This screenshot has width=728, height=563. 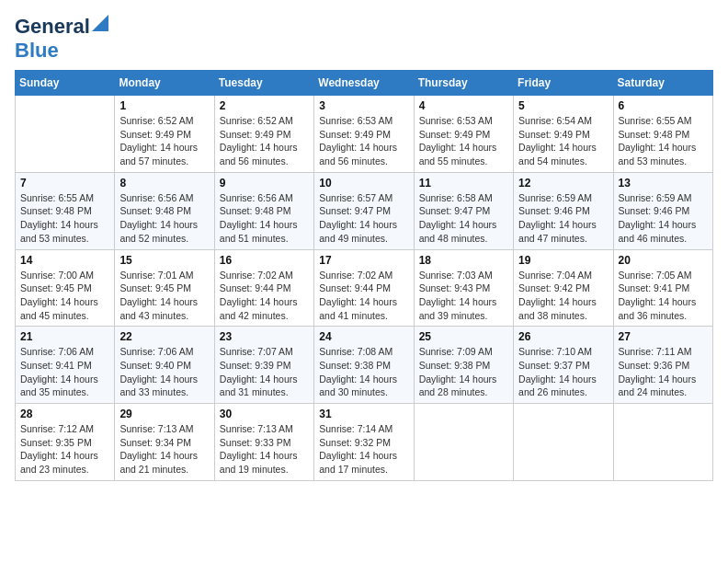 I want to click on day-number: 9, so click(x=265, y=183).